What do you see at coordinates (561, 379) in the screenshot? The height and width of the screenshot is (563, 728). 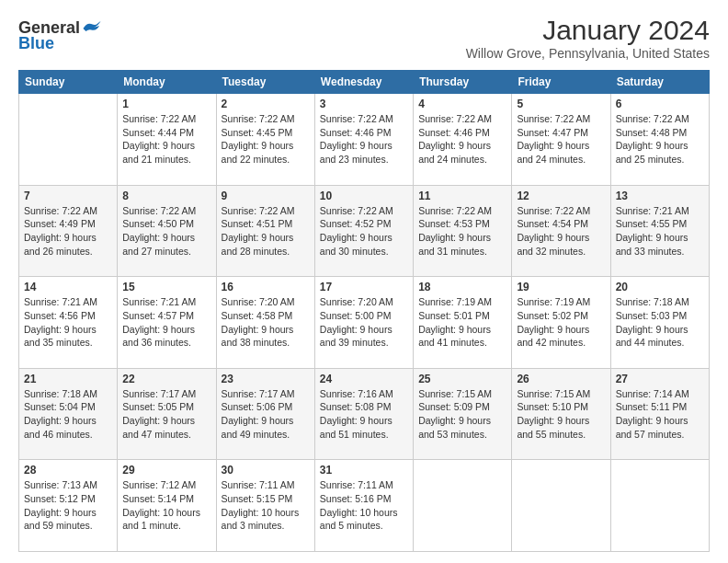 I see `day-number: 26` at bounding box center [561, 379].